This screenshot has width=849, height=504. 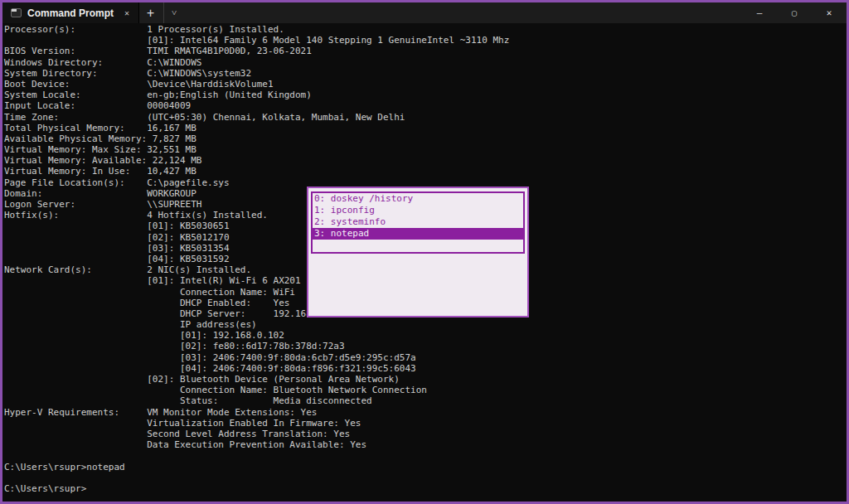 I want to click on window-controls: — ▢ ✕, so click(x=794, y=13).